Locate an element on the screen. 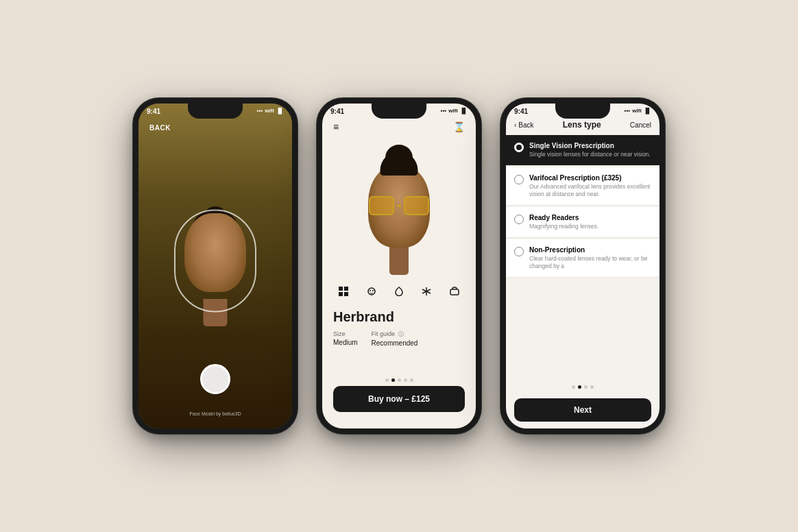 The height and width of the screenshot is (532, 798). product-image-area is located at coordinates (399, 206).